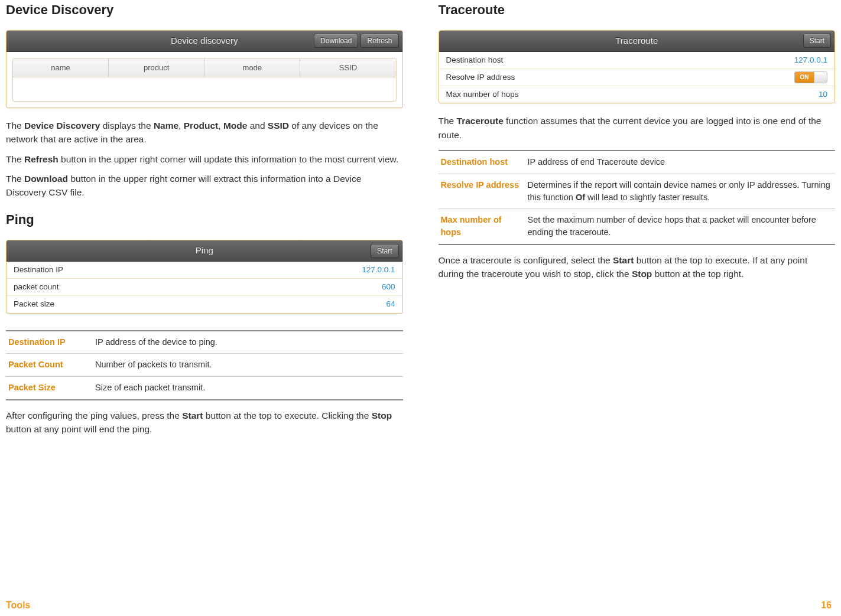 Image resolution: width=841 pixels, height=616 pixels. Describe the element at coordinates (204, 80) in the screenshot. I see `device-table: name product mode SSID` at that location.